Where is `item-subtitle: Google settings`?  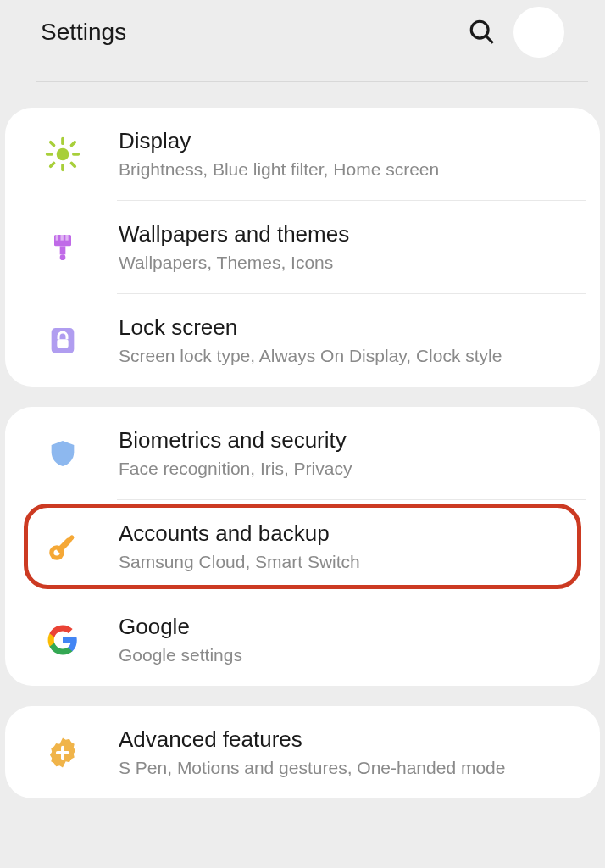 item-subtitle: Google settings is located at coordinates (352, 655).